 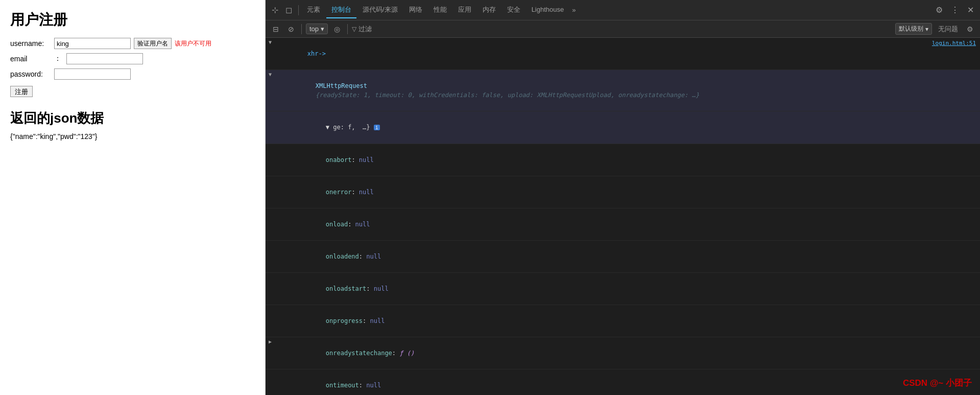 What do you see at coordinates (31, 43) in the screenshot?
I see `username-label: username:` at bounding box center [31, 43].